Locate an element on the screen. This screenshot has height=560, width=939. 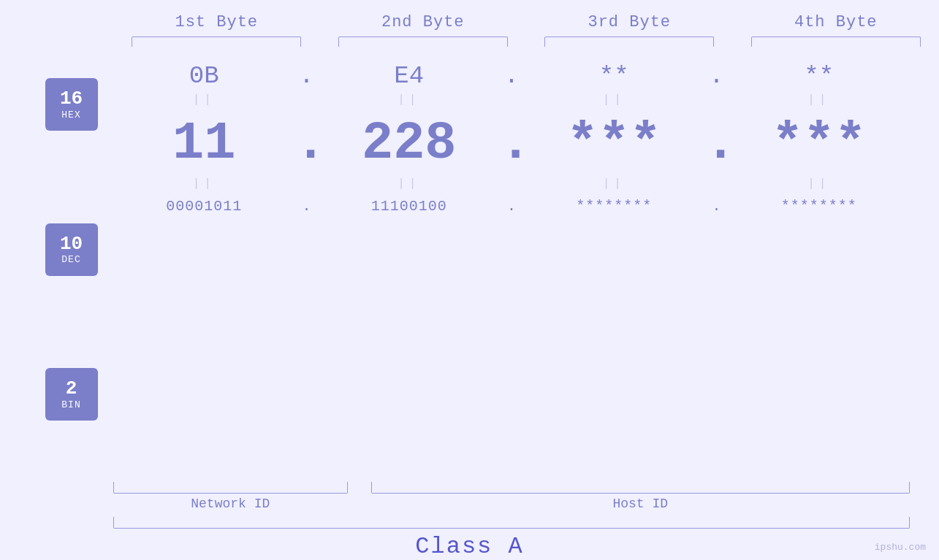
class-label-row: Class A is located at coordinates (469, 546).